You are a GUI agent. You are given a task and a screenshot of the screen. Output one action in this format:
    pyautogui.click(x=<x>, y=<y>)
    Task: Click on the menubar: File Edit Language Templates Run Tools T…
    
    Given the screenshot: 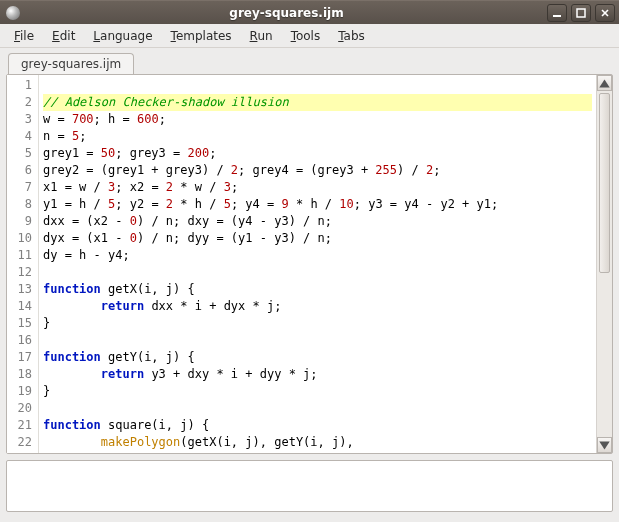 What is the action you would take?
    pyautogui.click(x=310, y=36)
    